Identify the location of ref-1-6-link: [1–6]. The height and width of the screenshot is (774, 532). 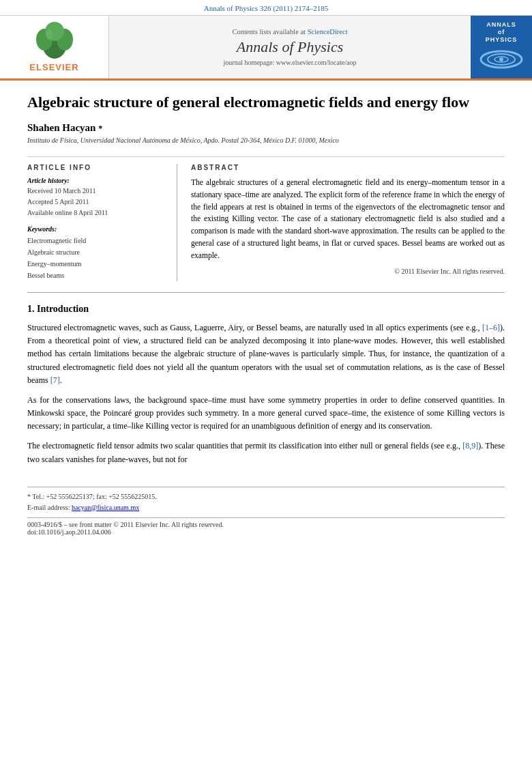
(491, 328).